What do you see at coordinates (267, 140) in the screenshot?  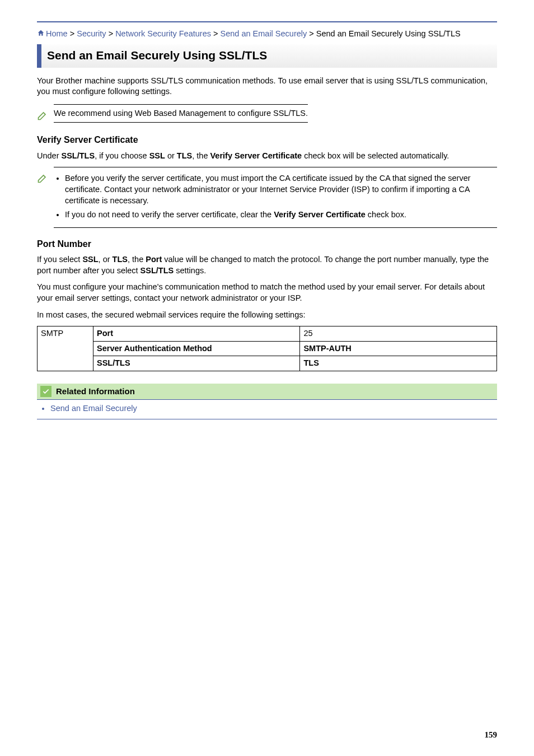 I see `verify-heading: Verify Server Certificate` at bounding box center [267, 140].